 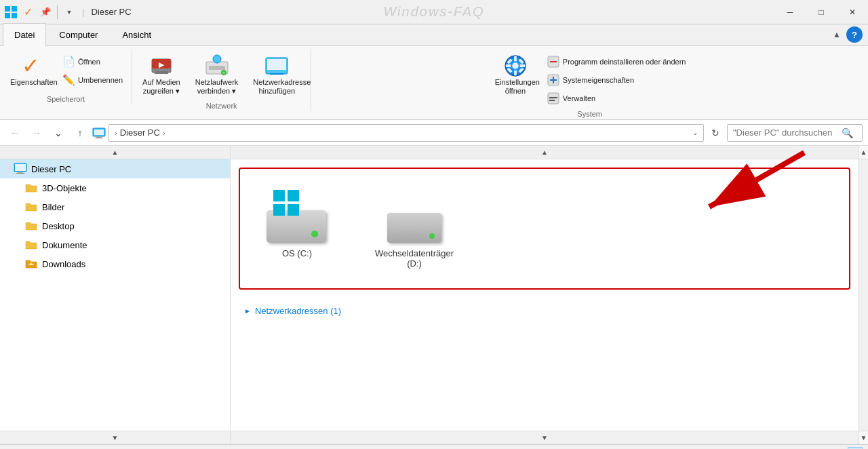 What do you see at coordinates (64, 189) in the screenshot?
I see `3d-objekte-label: 3D-Objekte` at bounding box center [64, 189].